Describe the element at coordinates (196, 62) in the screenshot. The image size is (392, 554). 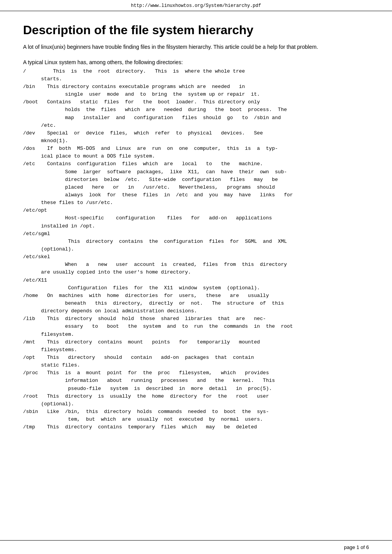
I see `section-header: A typical Linux system has, among others…` at that location.